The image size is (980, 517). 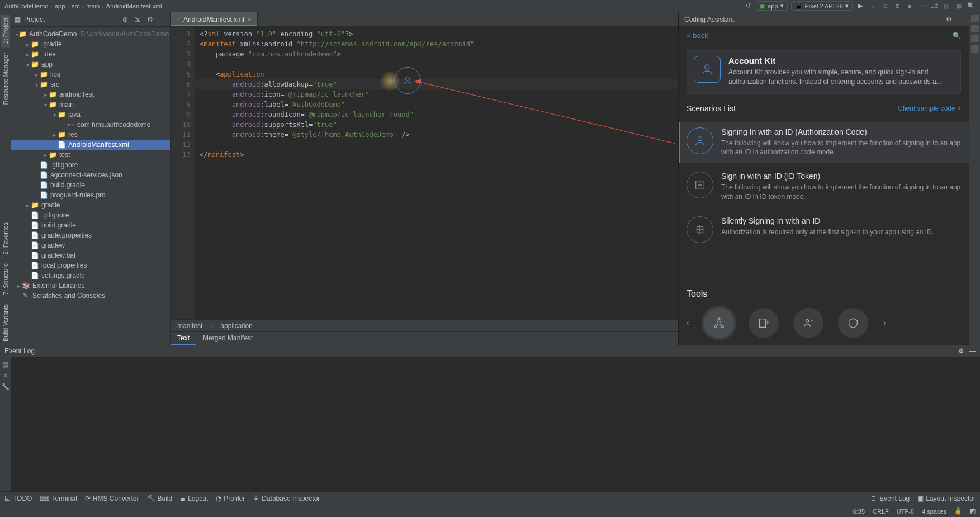 I want to click on tree-item: ▸📁res, so click(x=91, y=135).